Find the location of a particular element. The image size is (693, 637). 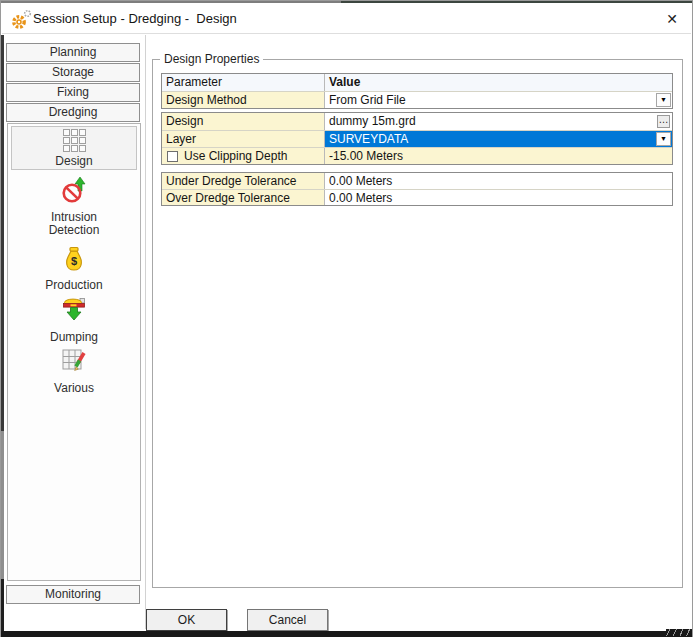

design-method-value: From Grid File is located at coordinates (368, 100).